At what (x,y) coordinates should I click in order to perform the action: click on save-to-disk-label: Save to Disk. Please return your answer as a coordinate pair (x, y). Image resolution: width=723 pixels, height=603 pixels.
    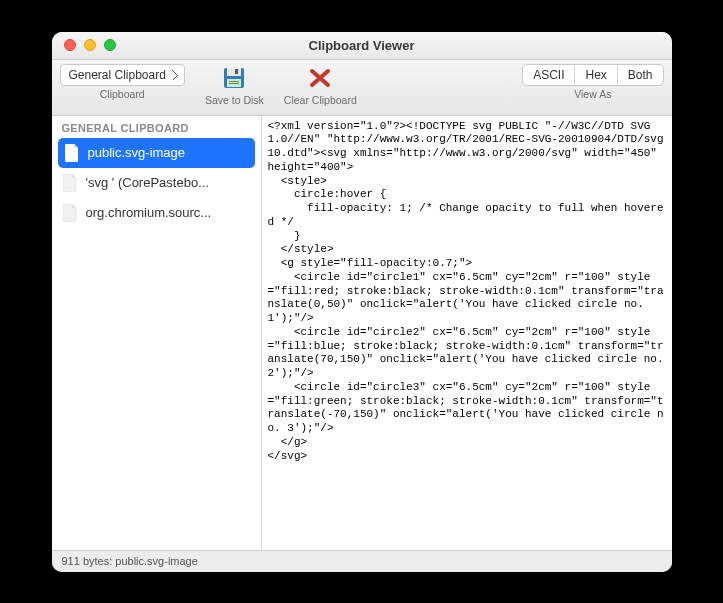
    Looking at the image, I should click on (234, 100).